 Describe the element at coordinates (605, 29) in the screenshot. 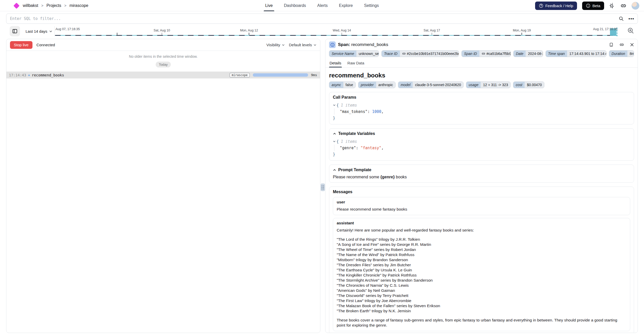

I see `timeline-end-label: Aug 21, 17:16:35` at that location.